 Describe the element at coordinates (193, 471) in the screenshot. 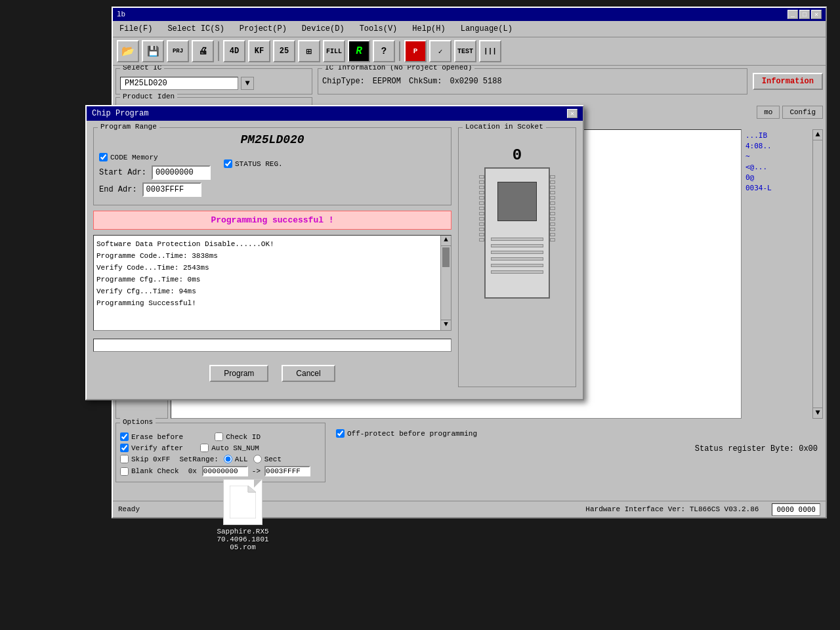

I see `range-0x-label: 0x` at that location.